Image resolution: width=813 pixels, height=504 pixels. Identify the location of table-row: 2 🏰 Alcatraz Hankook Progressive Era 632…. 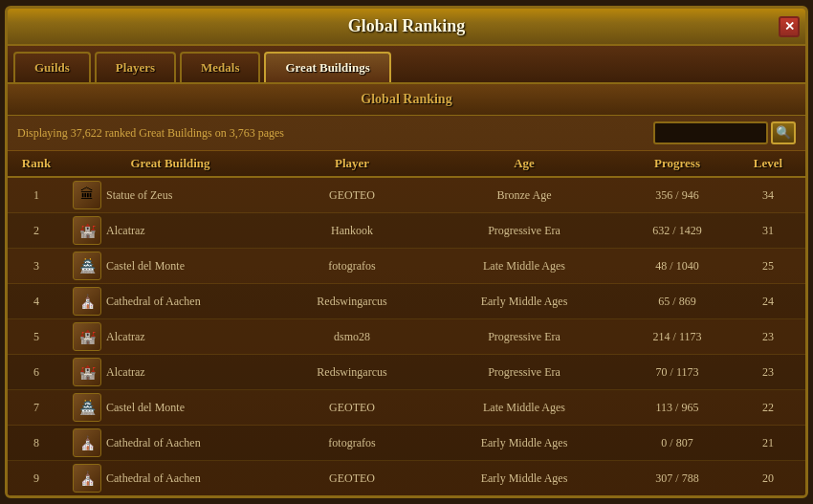
(406, 231).